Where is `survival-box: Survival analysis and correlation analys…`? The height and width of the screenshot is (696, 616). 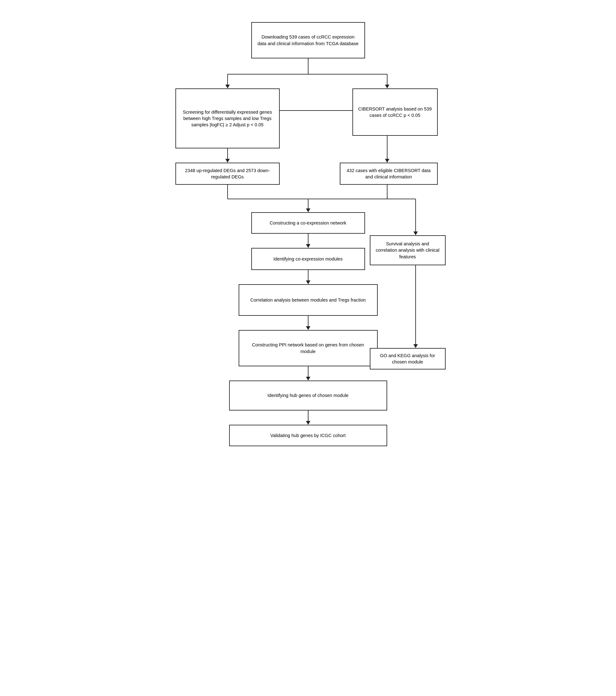 survival-box: Survival analysis and correlation analys… is located at coordinates (407, 250).